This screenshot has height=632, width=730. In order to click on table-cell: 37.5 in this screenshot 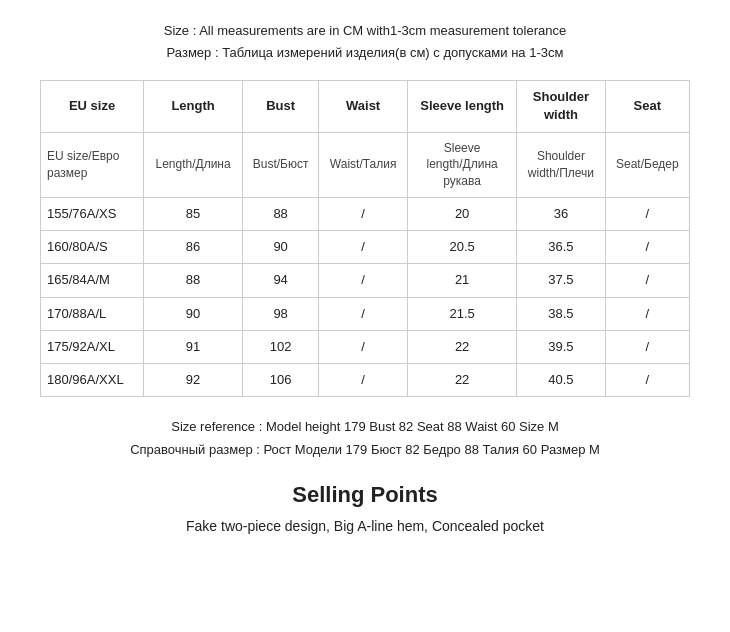, I will do `click(561, 280)`.